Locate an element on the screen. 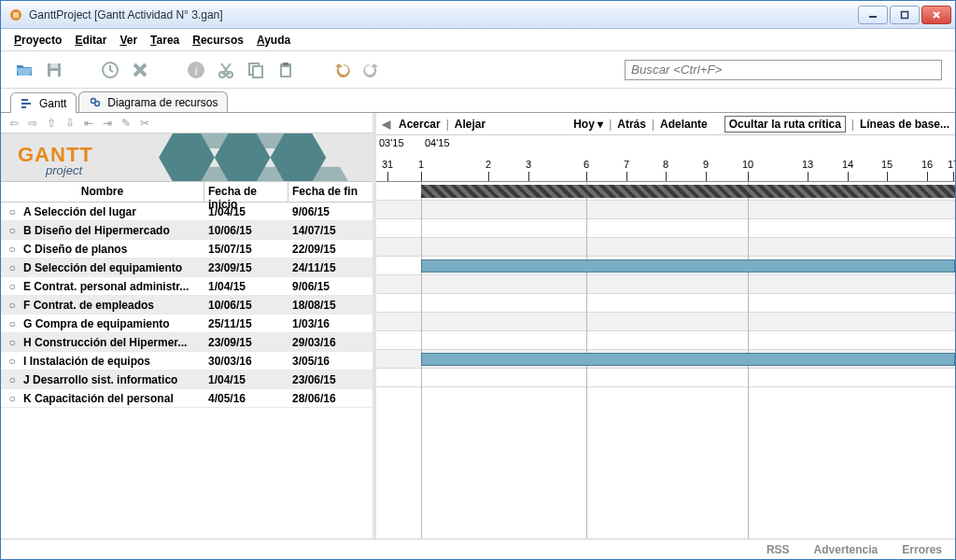 The width and height of the screenshot is (956, 560). task-start: 15/07/15 is located at coordinates (246, 249).